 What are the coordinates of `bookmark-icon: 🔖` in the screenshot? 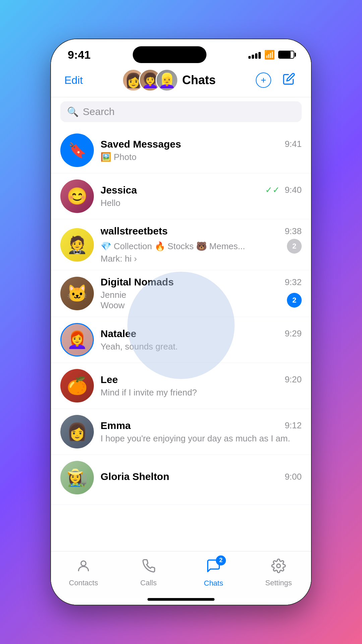 It's located at (77, 150).